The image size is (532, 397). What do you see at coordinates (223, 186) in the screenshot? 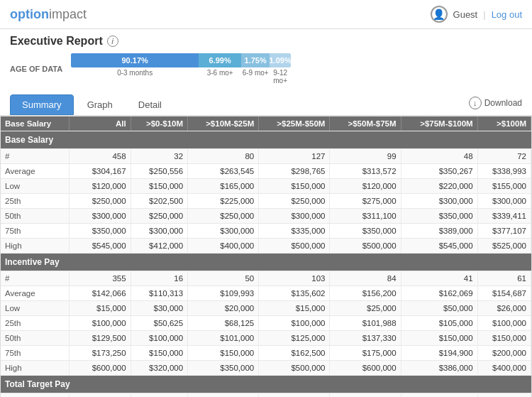
I see `table-cell: $165,000` at bounding box center [223, 186].